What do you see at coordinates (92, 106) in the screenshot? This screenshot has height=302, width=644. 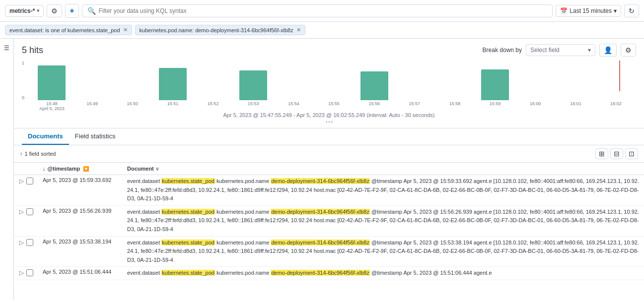 I see `x-label-1: 15:49` at bounding box center [92, 106].